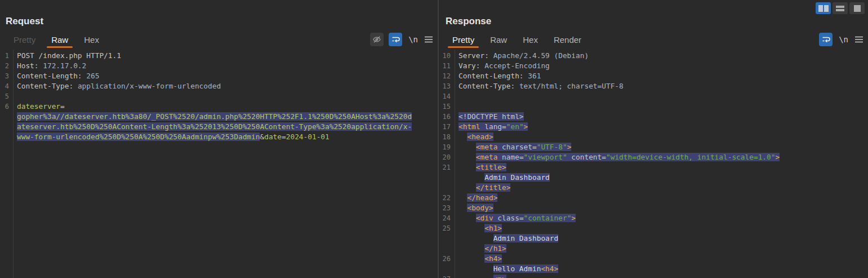 The height and width of the screenshot is (278, 868). What do you see at coordinates (447, 56) in the screenshot?
I see `line-number: 10` at bounding box center [447, 56].